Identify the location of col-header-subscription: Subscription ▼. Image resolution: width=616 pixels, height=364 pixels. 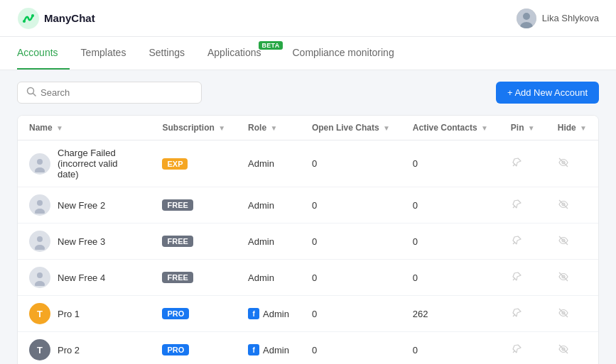
(193, 128).